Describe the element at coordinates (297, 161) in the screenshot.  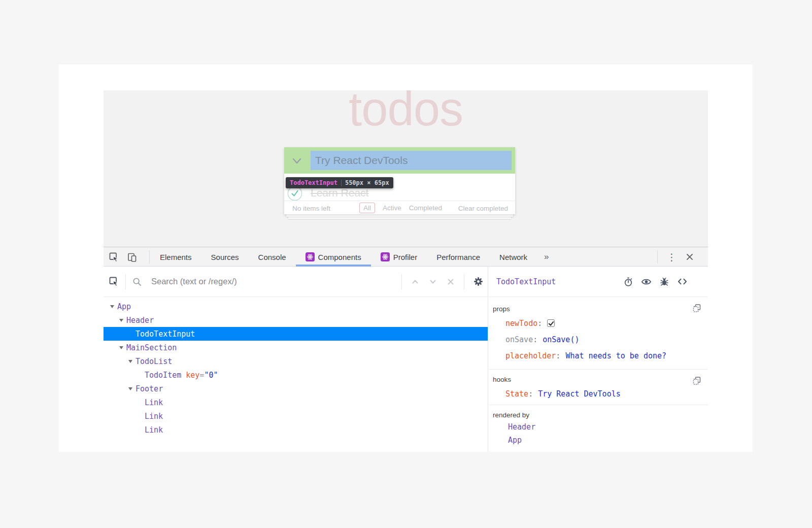
I see `toggle-all-chevron-icon` at that location.